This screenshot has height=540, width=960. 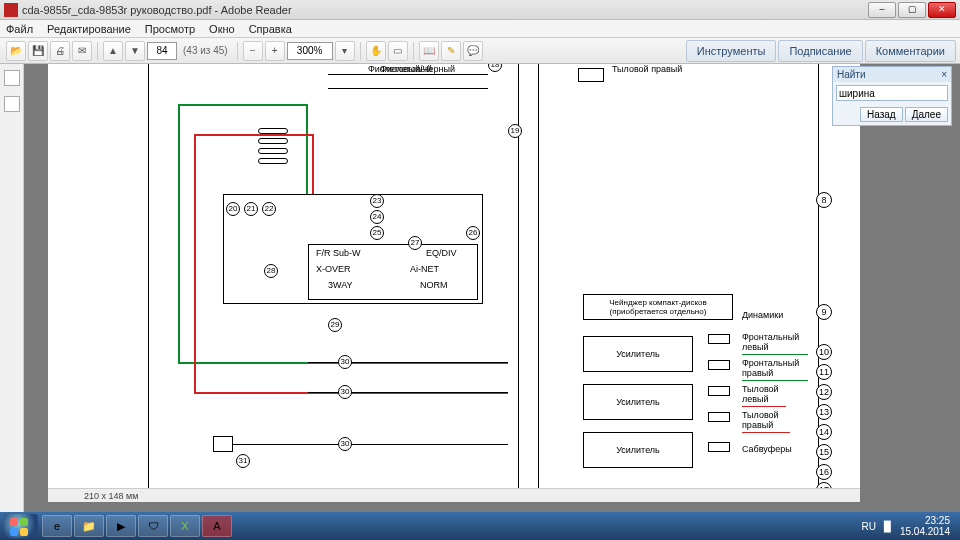 I want to click on system-tray: RU ▉ 23:25 15.04.2014, so click(x=908, y=526).